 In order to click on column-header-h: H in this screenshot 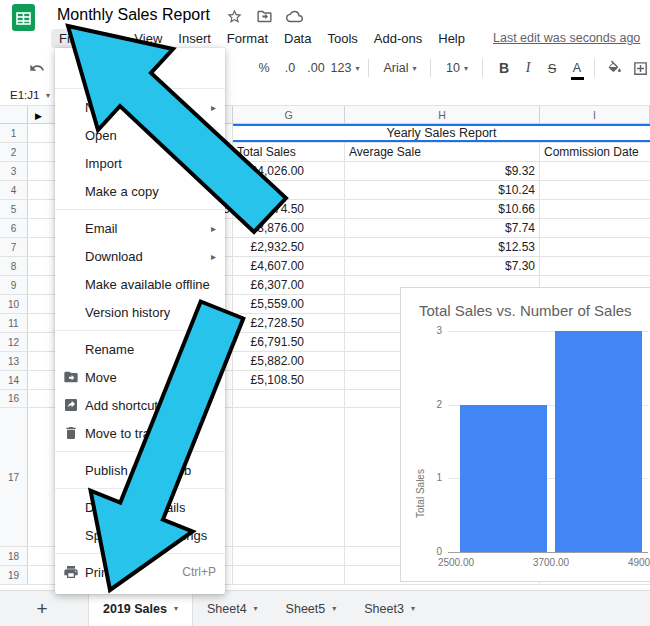, I will do `click(442, 115)`.